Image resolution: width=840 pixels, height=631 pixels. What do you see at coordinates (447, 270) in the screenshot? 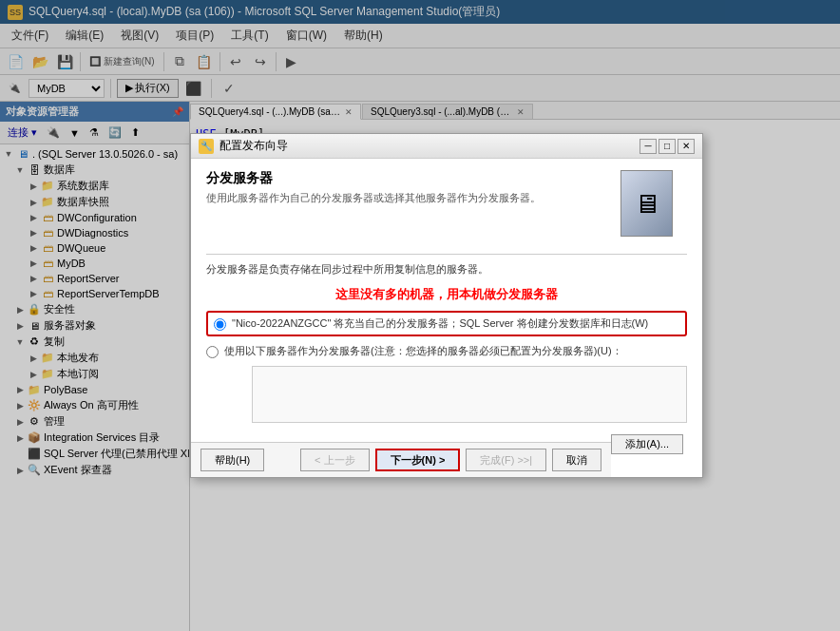
I see `dialog-info-text: 分发服务器是负责存储在同步过程中所用复制信息的服务器。` at bounding box center [447, 270].